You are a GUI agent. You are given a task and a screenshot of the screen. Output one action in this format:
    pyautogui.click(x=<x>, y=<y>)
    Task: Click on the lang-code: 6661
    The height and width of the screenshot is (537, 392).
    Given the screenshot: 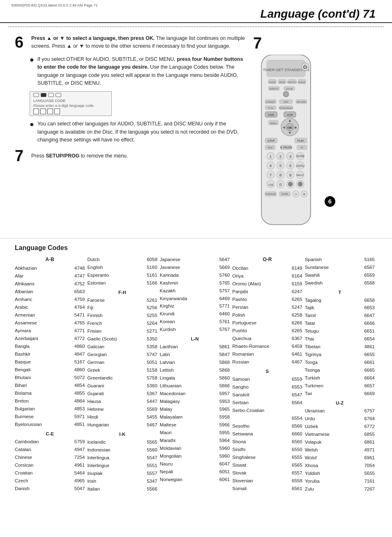 What is the action you would take?
    pyautogui.click(x=367, y=363)
    